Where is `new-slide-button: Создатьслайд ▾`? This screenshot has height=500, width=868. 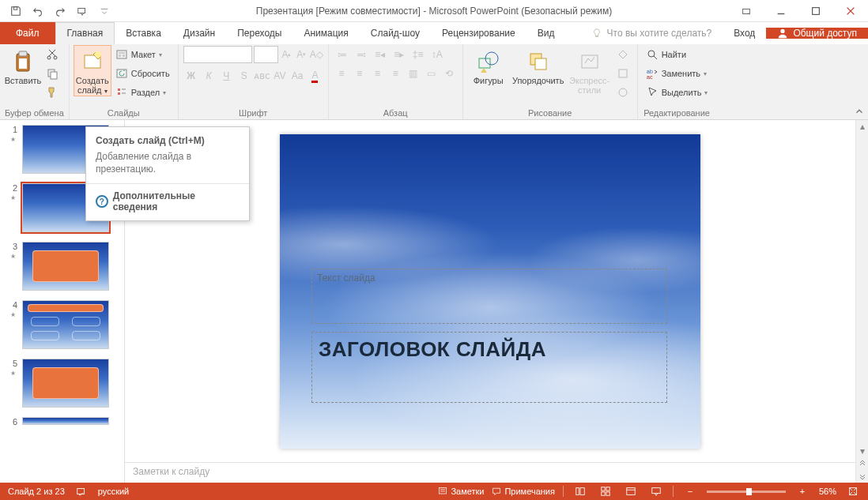
new-slide-button: Создатьслайд ▾ is located at coordinates (92, 71).